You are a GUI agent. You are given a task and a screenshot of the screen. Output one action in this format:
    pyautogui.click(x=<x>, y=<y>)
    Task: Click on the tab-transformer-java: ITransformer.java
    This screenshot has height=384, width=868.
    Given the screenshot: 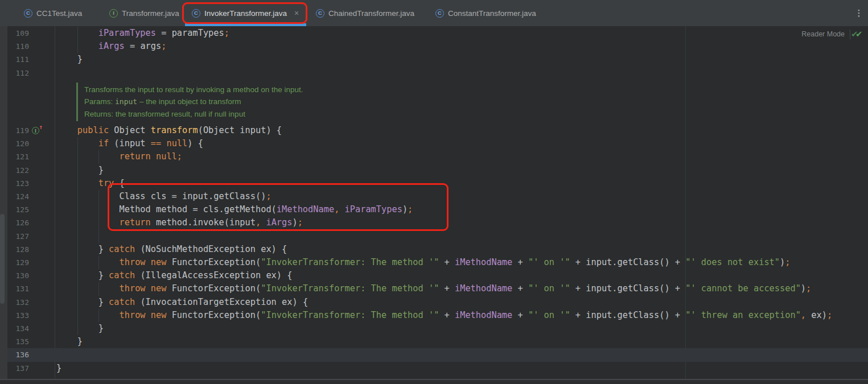 What is the action you would take?
    pyautogui.click(x=141, y=13)
    